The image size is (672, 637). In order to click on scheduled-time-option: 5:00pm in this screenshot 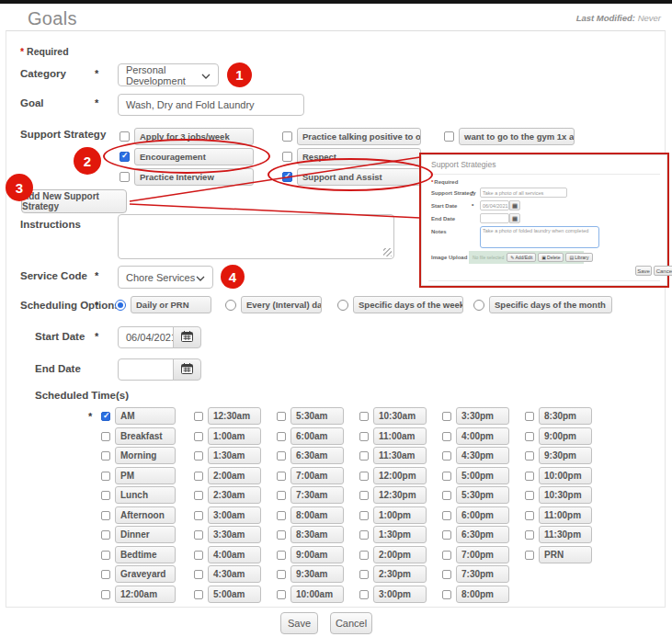, I will do `click(476, 476)`.